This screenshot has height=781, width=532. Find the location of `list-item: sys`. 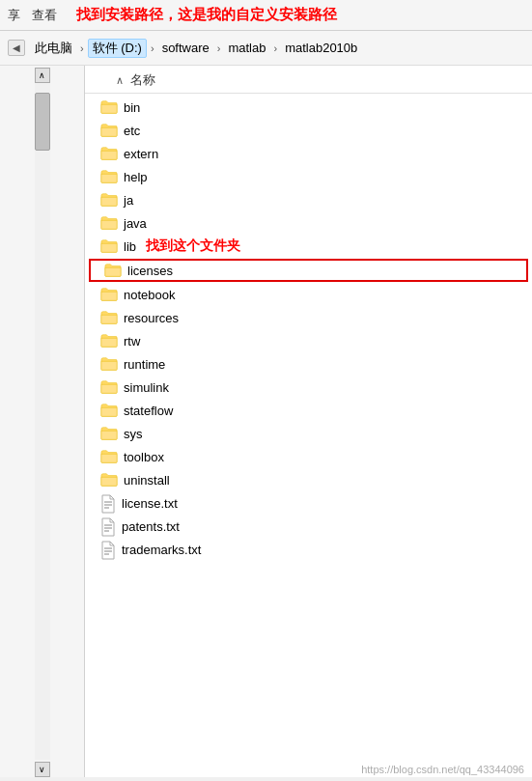

list-item: sys is located at coordinates (309, 433).